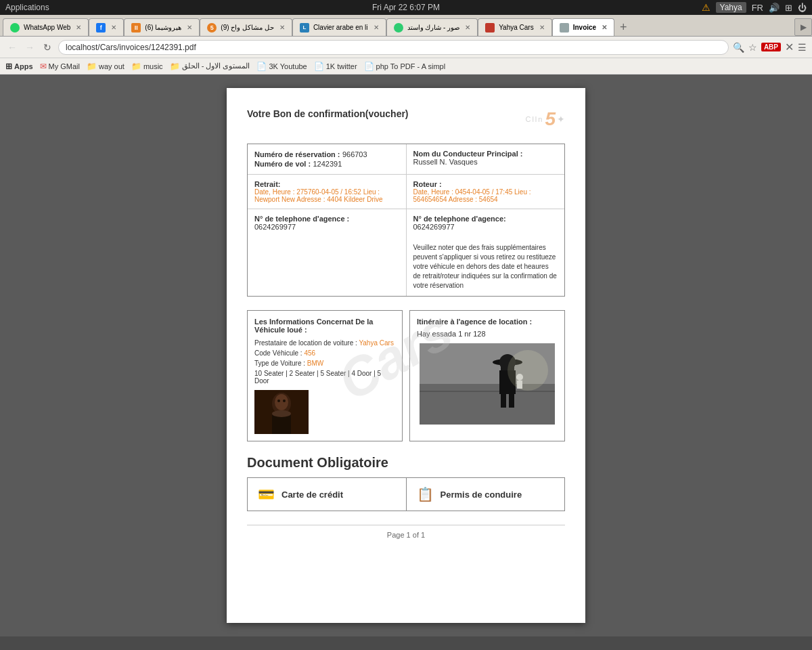 Image resolution: width=812 pixels, height=650 pixels. I want to click on conducteur-cell: Nom du Conducteur Principal : Russell N.…, so click(486, 159).